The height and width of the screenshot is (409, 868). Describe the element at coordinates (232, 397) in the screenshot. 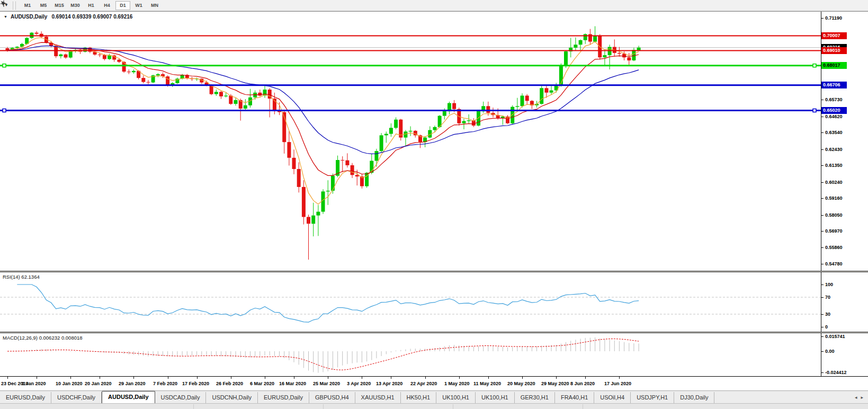

I see `chart-tab-4-USDCNH-Daily: USDCNH,Daily` at that location.